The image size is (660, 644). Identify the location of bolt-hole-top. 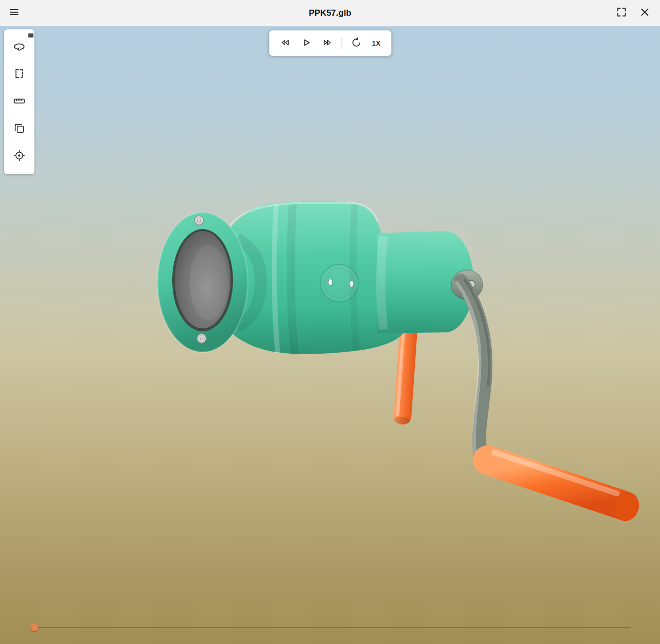
(199, 220).